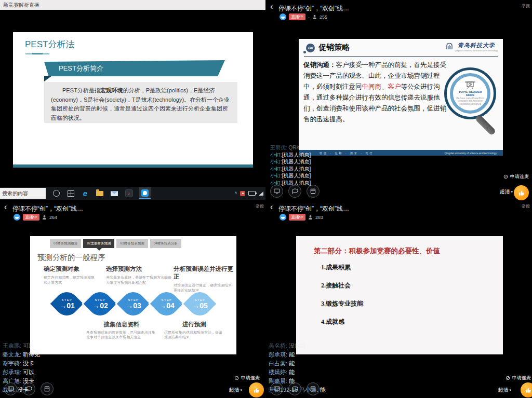  Describe the element at coordinates (334, 48) in the screenshot. I see `slide-title: 促销策略` at that location.